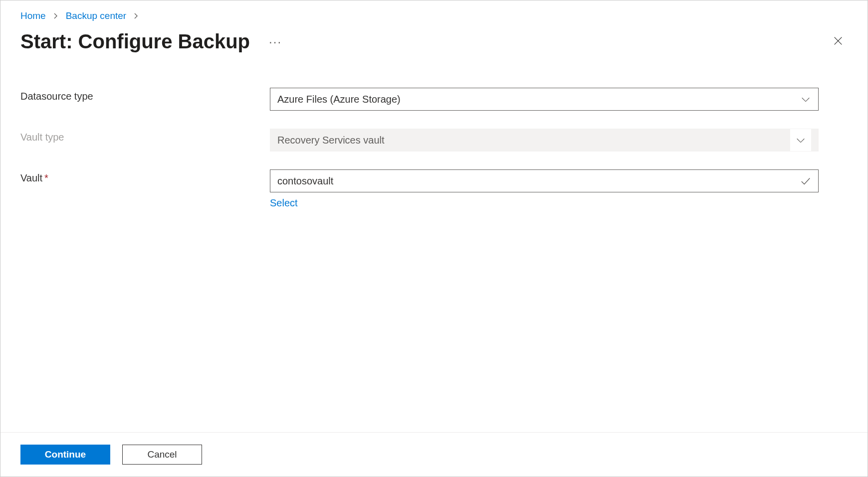 The width and height of the screenshot is (868, 477). What do you see at coordinates (544, 140) in the screenshot?
I see `vault-type-select: Recovery Services vault` at bounding box center [544, 140].